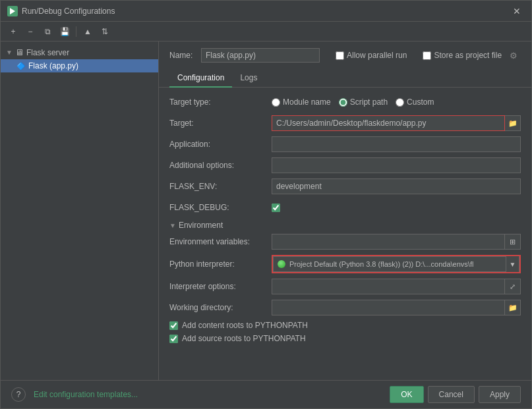  Describe the element at coordinates (79, 53) in the screenshot. I see `sidebar-group-header: ▼ 🖥 Flask server` at that location.